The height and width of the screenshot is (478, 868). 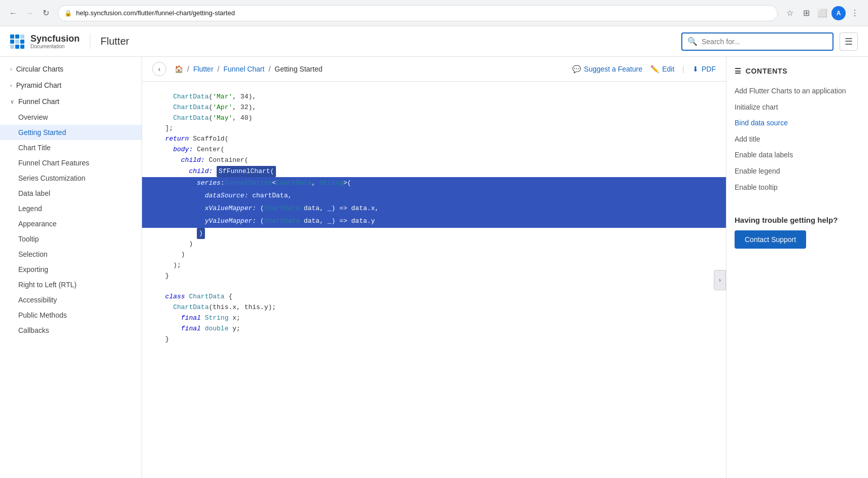 I want to click on sidebar-item-series-customization: Series Customization, so click(x=71, y=178).